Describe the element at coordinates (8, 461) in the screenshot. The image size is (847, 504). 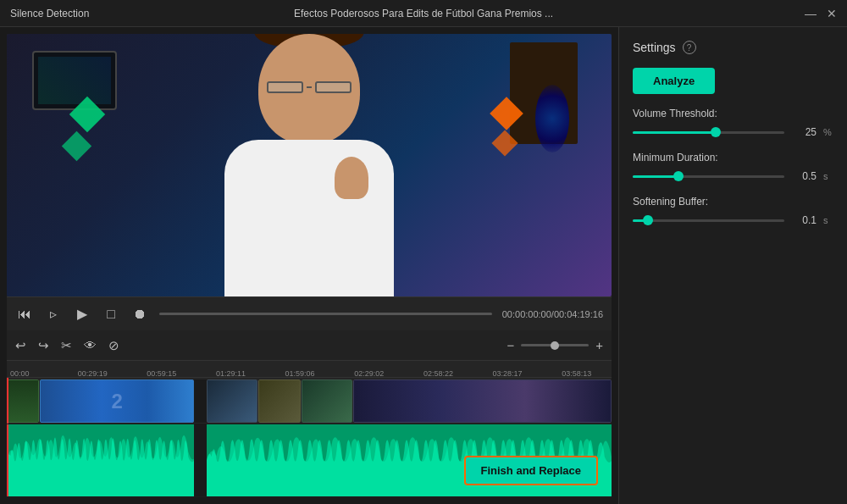
I see `audio-playhead` at that location.